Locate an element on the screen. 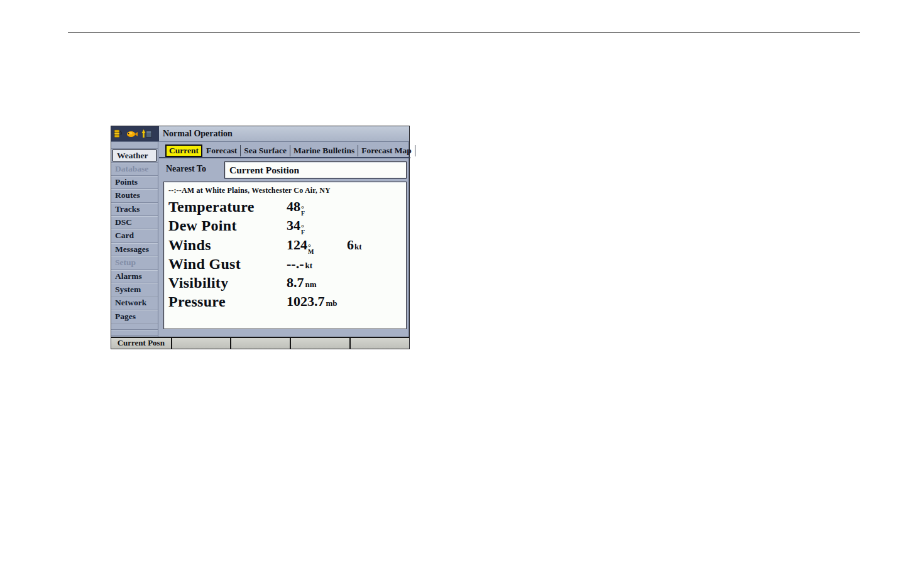 This screenshot has height=588, width=905. row-wind-gust: Wind Gust --.-kt is located at coordinates (285, 264).